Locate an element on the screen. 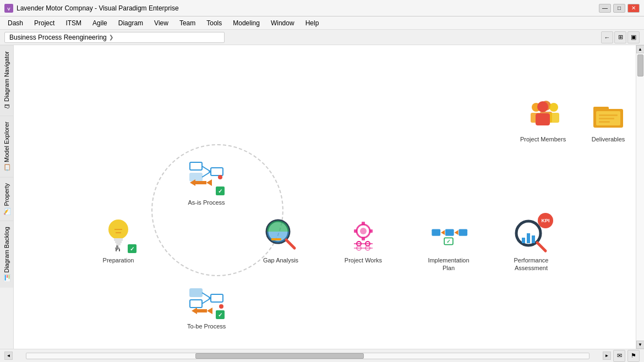  maximize-button: □ is located at coordinates (619, 8).